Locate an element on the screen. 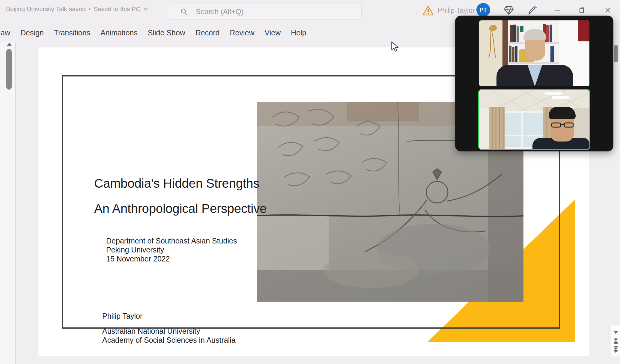  tab-design: Design is located at coordinates (32, 33).